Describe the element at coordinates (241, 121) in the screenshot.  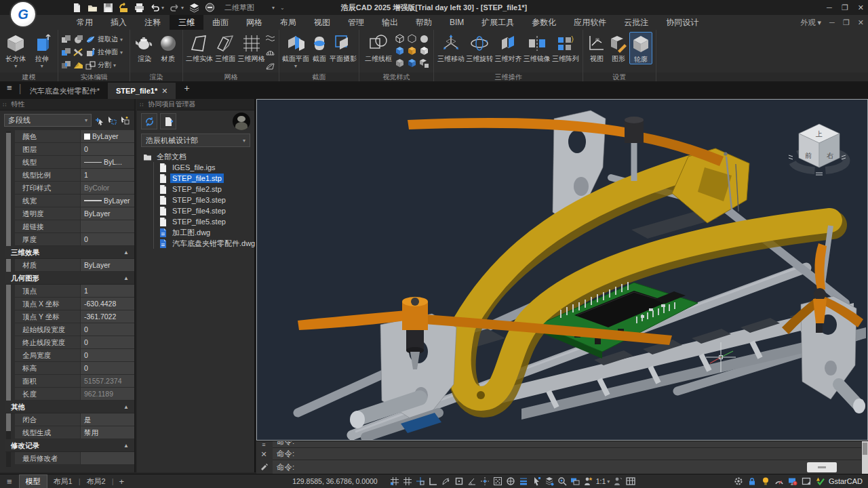
I see `user-avatar` at that location.